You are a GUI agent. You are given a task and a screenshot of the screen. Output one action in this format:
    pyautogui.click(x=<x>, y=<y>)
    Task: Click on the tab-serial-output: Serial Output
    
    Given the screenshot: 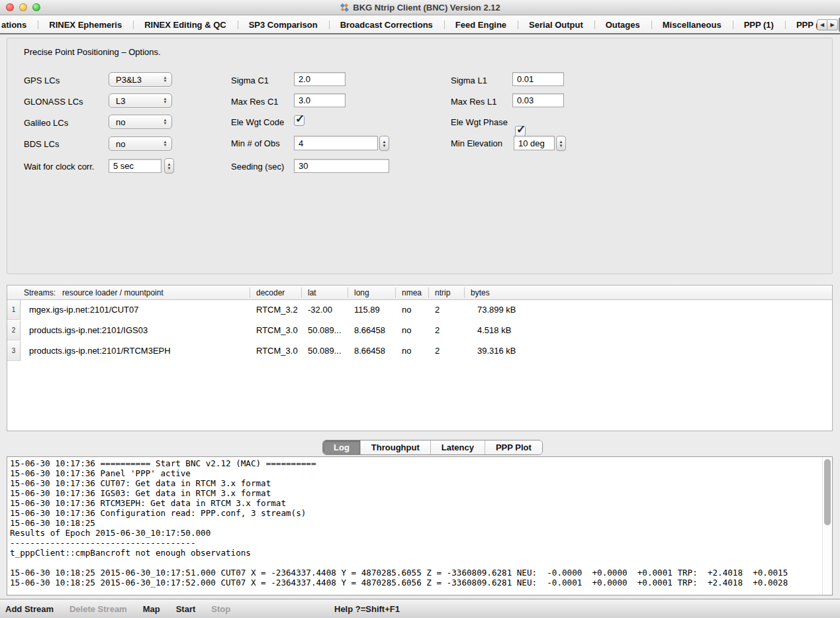 What is the action you would take?
    pyautogui.click(x=556, y=25)
    